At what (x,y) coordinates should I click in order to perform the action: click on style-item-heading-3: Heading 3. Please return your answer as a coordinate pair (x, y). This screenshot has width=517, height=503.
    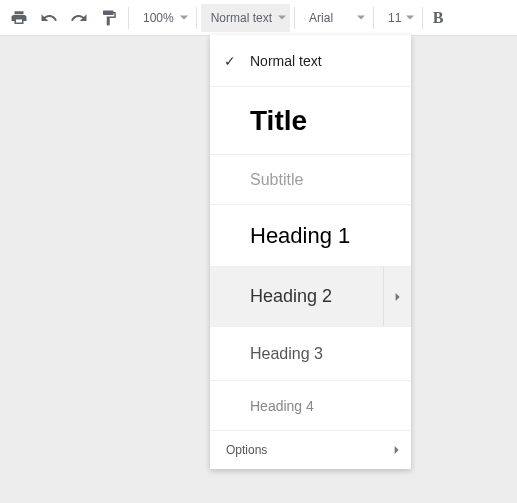
    Looking at the image, I should click on (310, 354).